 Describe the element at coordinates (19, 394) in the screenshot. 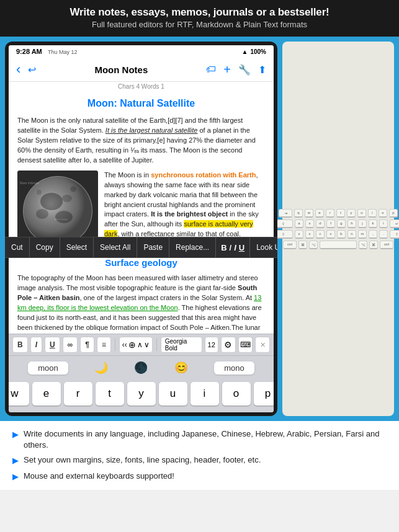

I see `key-w: w` at that location.